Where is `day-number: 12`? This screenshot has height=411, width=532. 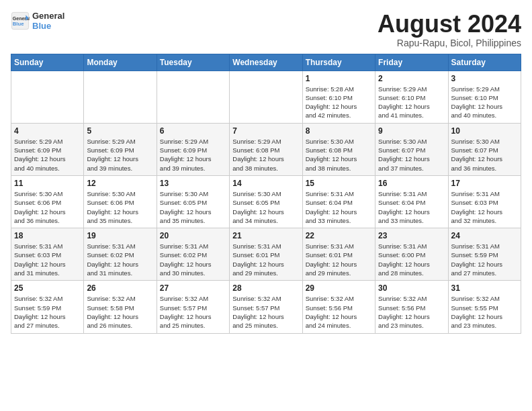 day-number: 12 is located at coordinates (120, 183).